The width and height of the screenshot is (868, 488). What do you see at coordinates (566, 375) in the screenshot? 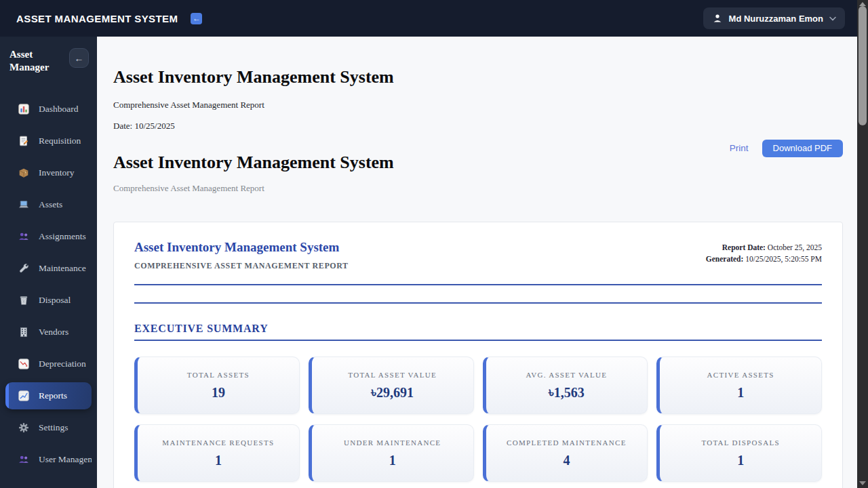
I see `stat-label: AVG. ASSET VALUE` at bounding box center [566, 375].